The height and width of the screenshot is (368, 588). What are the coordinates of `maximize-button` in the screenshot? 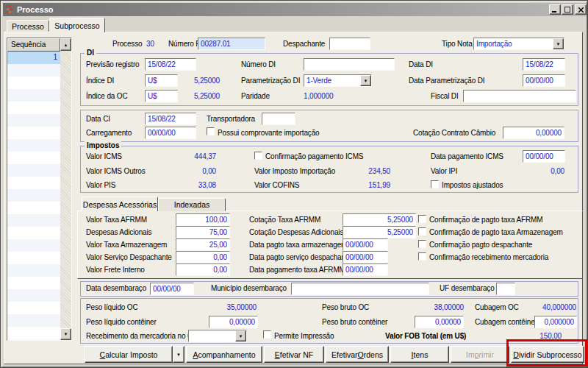 It's located at (567, 10).